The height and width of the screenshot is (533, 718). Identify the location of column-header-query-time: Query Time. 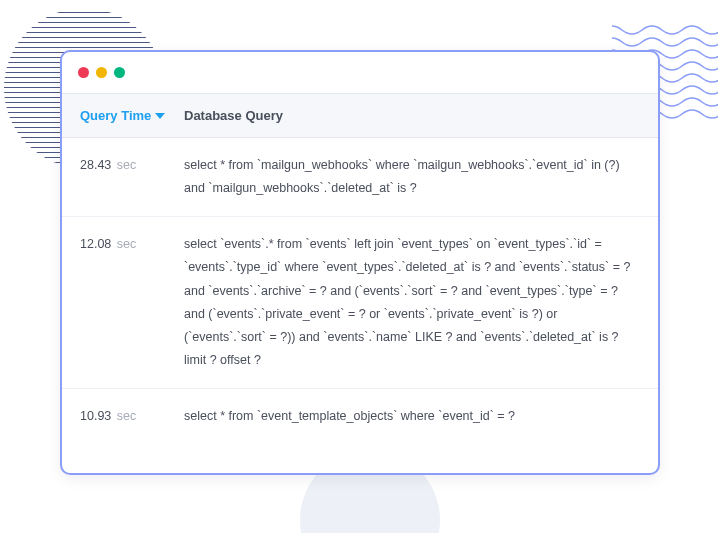
(132, 116).